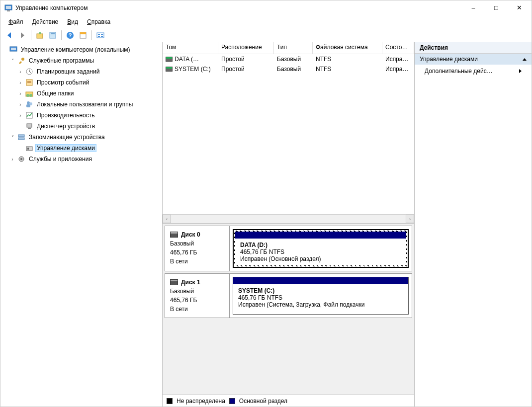 The image size is (532, 407). Describe the element at coordinates (321, 259) in the screenshot. I see `partition-status: Исправен (Основной раздел)` at that location.